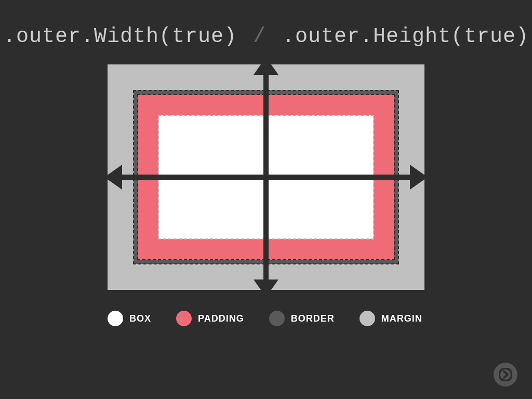  Describe the element at coordinates (266, 66) in the screenshot. I see `height-arrow-up-icon` at that location.